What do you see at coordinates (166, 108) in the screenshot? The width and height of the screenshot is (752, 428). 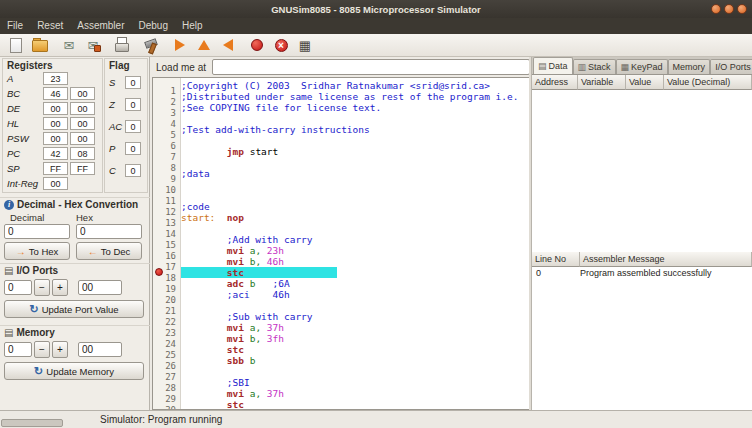 I see `gutter-line: 3` at bounding box center [166, 108].